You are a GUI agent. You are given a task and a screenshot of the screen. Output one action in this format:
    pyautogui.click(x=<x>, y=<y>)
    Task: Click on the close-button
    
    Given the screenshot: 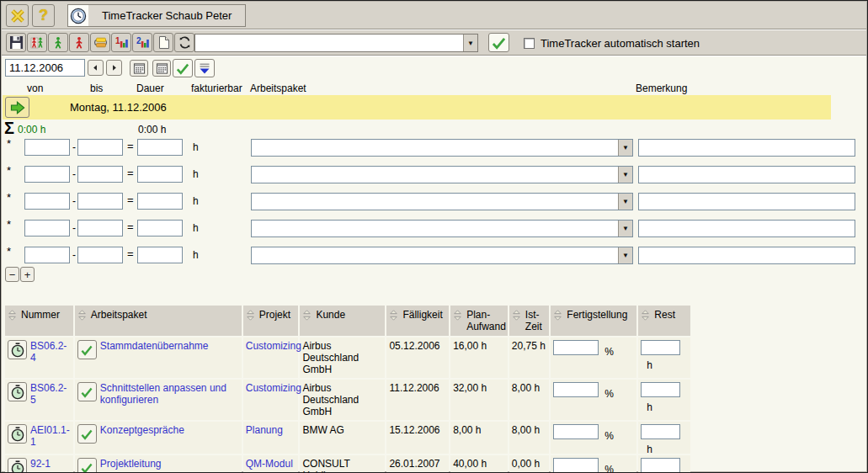 What is the action you would take?
    pyautogui.click(x=17, y=15)
    